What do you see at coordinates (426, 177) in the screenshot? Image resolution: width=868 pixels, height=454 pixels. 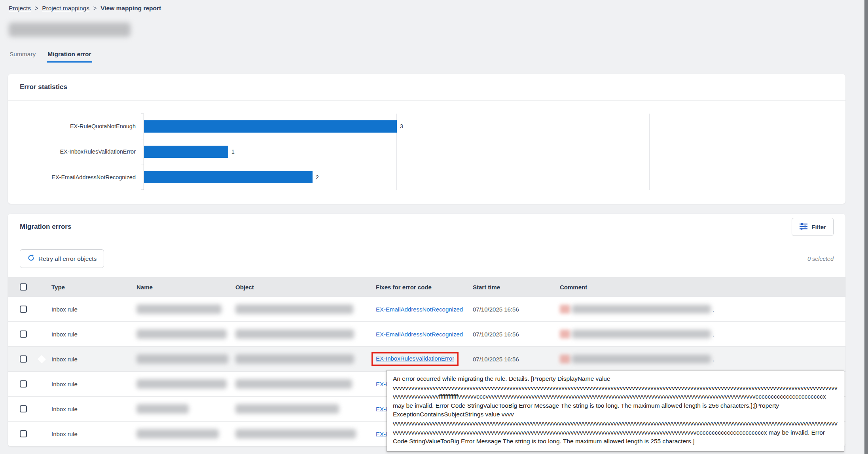 I see `chart-bar-row: EX-EmailAddressNotRecognized2` at bounding box center [426, 177].